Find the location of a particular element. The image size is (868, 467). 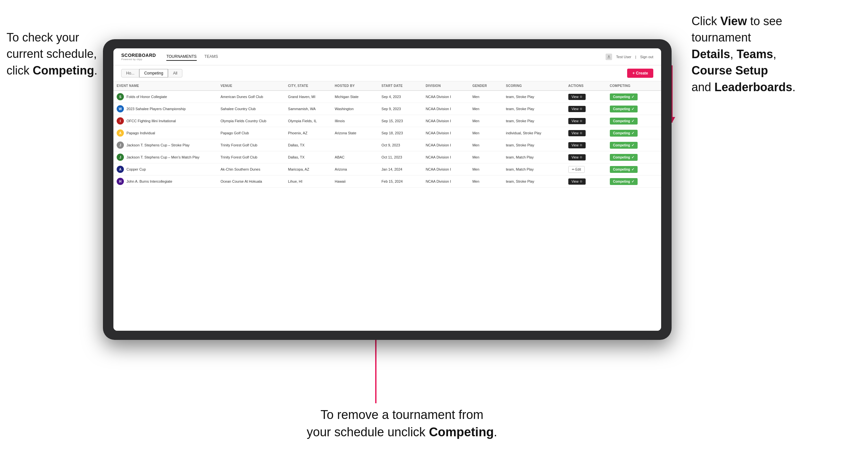

create-button: + Create is located at coordinates (640, 73).